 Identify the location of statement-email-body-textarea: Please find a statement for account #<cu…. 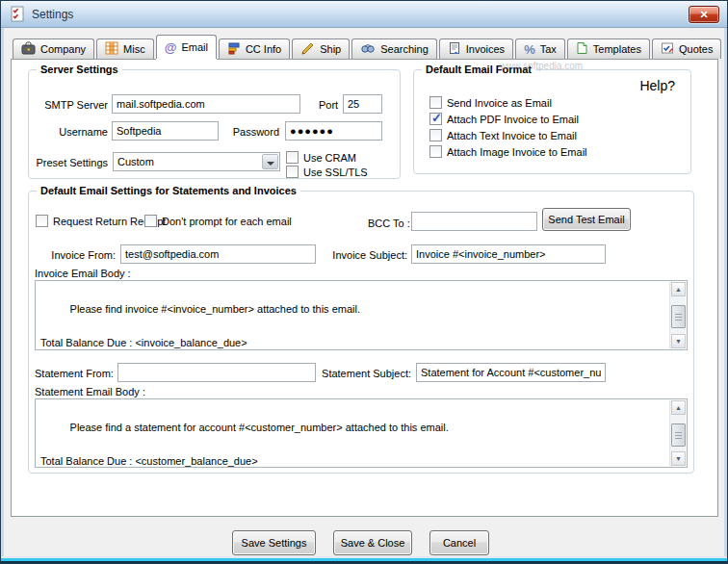
(361, 433).